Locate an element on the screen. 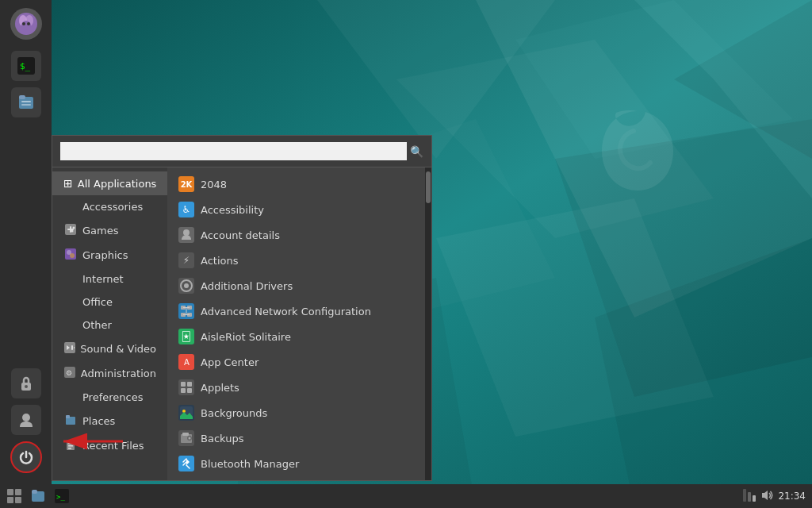 The image size is (812, 508). app-label-actions: Actions is located at coordinates (220, 260).